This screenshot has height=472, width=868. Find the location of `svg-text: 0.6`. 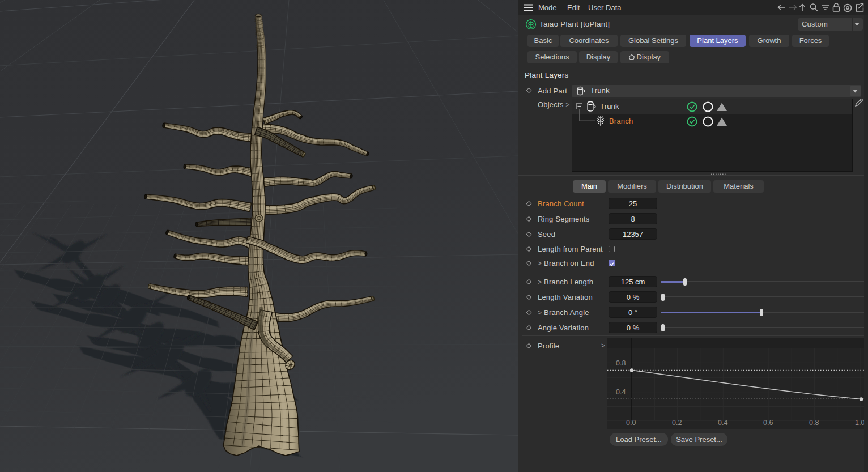

svg-text: 0.6 is located at coordinates (768, 423).